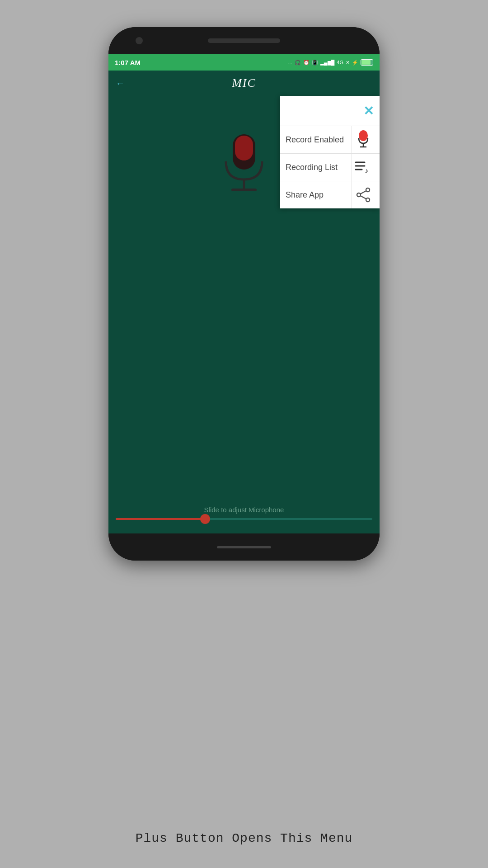 Image resolution: width=488 pixels, height=868 pixels. I want to click on recording-list-label: Recording List, so click(312, 167).